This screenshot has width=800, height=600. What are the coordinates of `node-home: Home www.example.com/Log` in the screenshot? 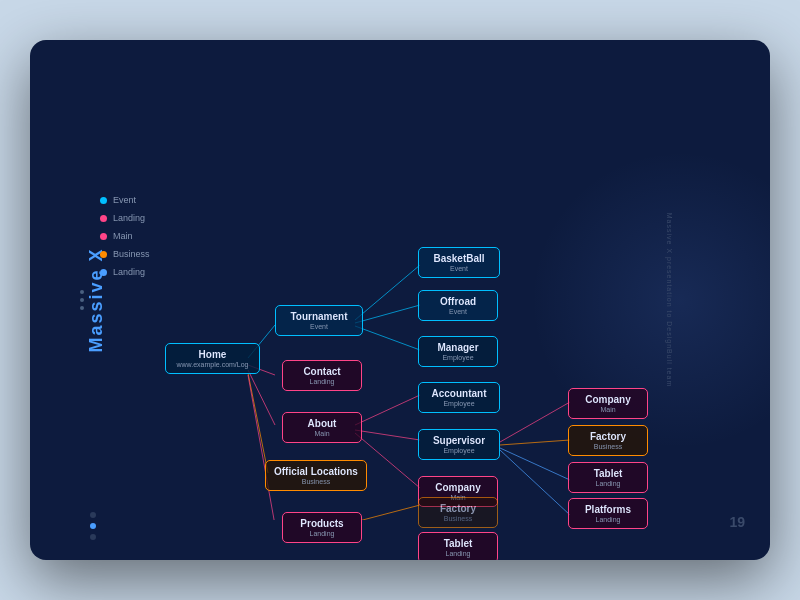 It's located at (212, 358).